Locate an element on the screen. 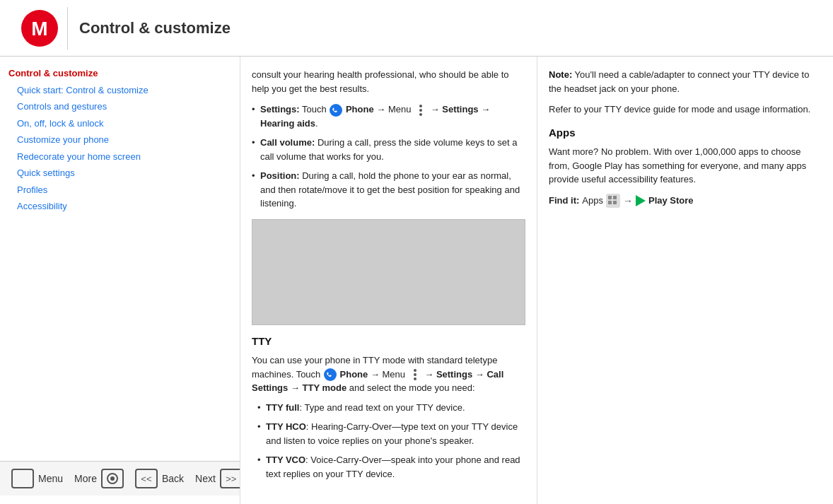  tty-full: TTY full: Type and read text on your TTY… is located at coordinates (389, 408).